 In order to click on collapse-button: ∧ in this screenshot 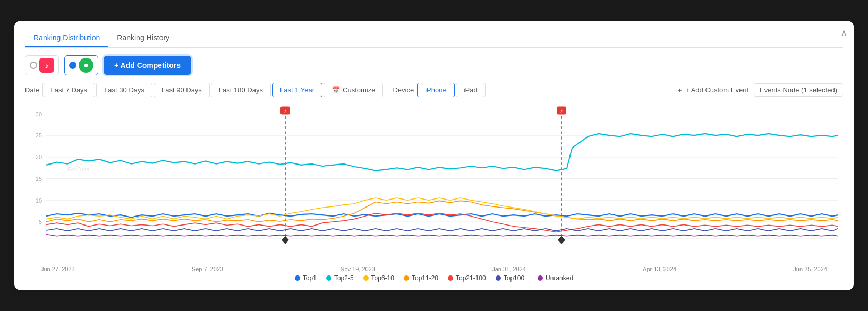, I will do `click(844, 33)`.